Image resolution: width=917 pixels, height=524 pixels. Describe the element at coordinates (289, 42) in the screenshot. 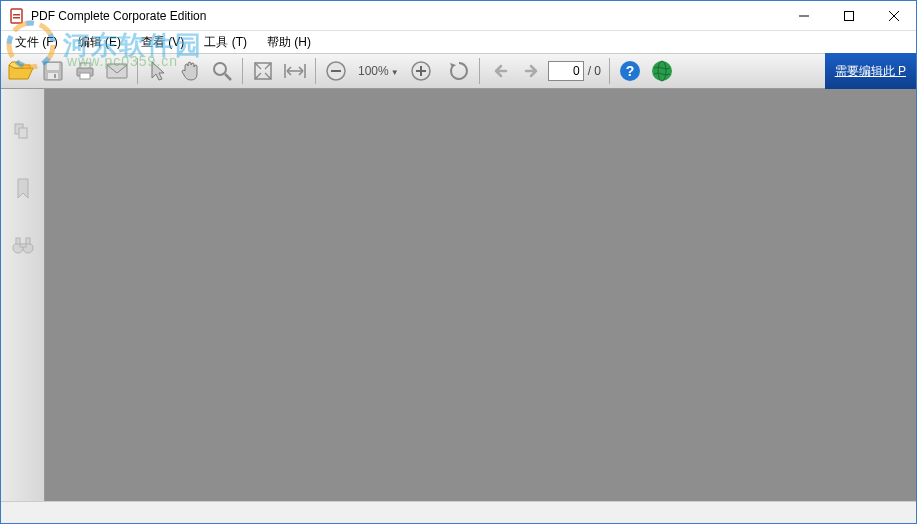

I see `menu-help: 帮助 (H)` at that location.